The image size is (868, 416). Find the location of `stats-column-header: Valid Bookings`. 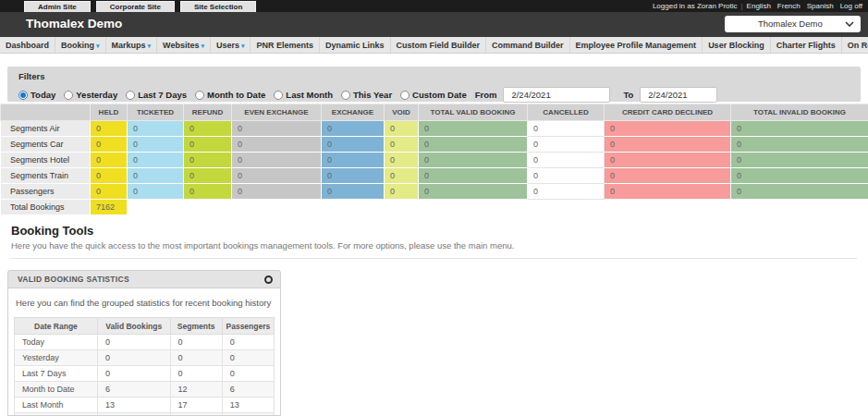

stats-column-header: Valid Bookings is located at coordinates (133, 326).